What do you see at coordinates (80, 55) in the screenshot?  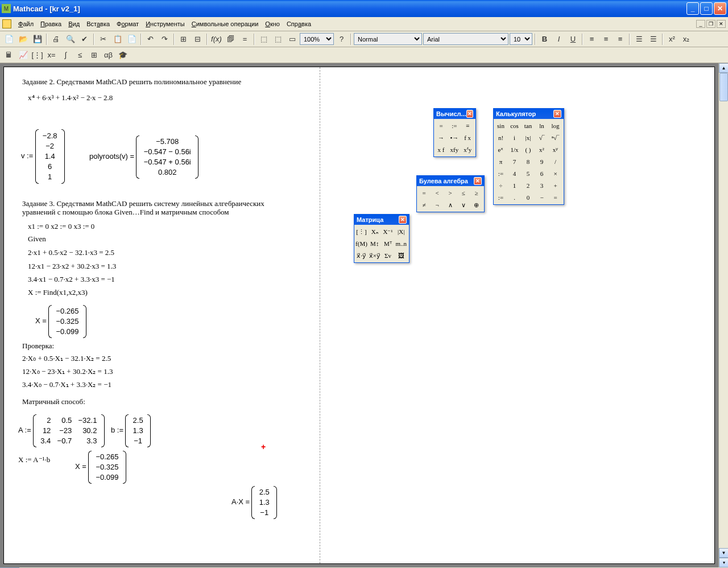 I see `boolean-palette-button: ≤` at bounding box center [80, 55].